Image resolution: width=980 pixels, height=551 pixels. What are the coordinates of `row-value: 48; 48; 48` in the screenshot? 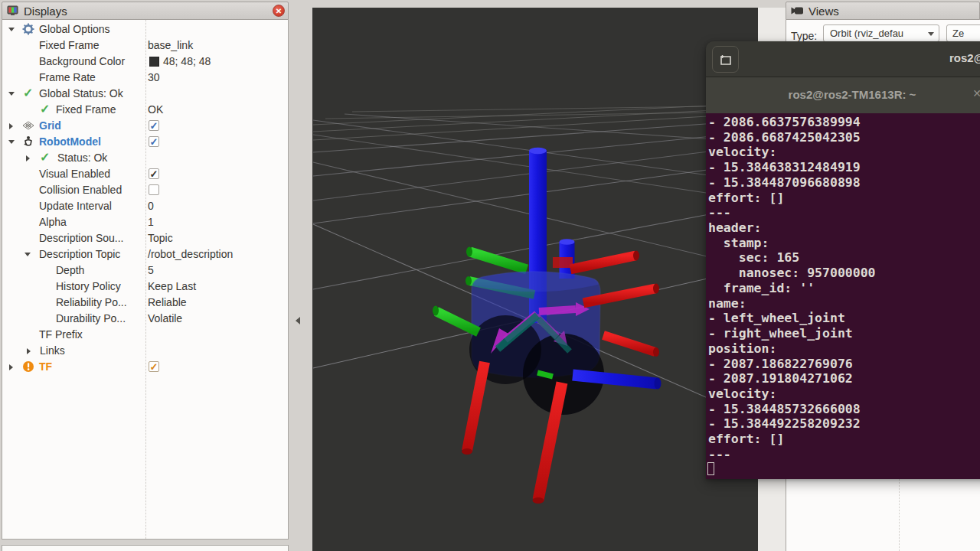 It's located at (187, 61).